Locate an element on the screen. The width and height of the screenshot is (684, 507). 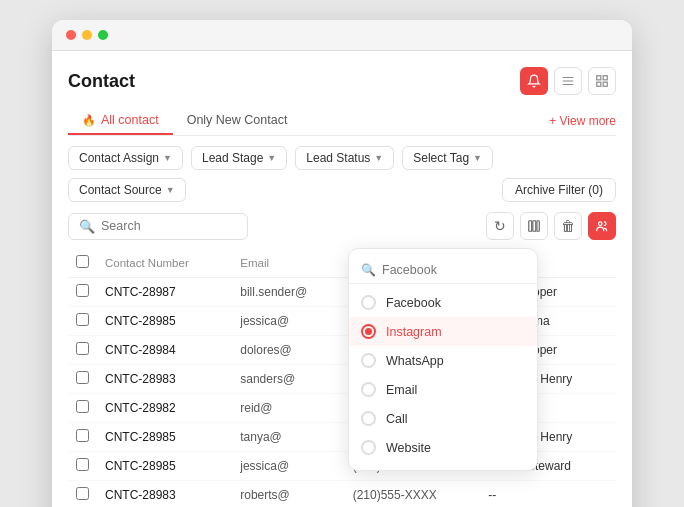
contact-number-cell: CNTC-28982 is located at coordinates (164, 408).